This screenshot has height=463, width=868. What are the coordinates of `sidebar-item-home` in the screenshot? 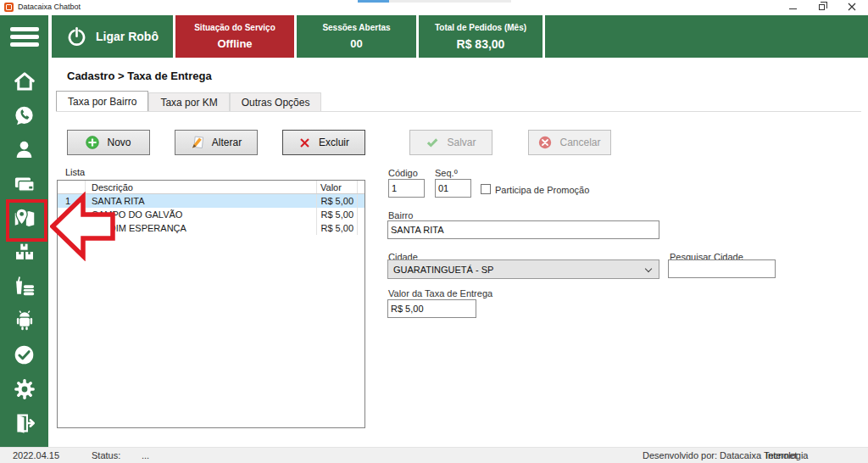 It's located at (24, 81).